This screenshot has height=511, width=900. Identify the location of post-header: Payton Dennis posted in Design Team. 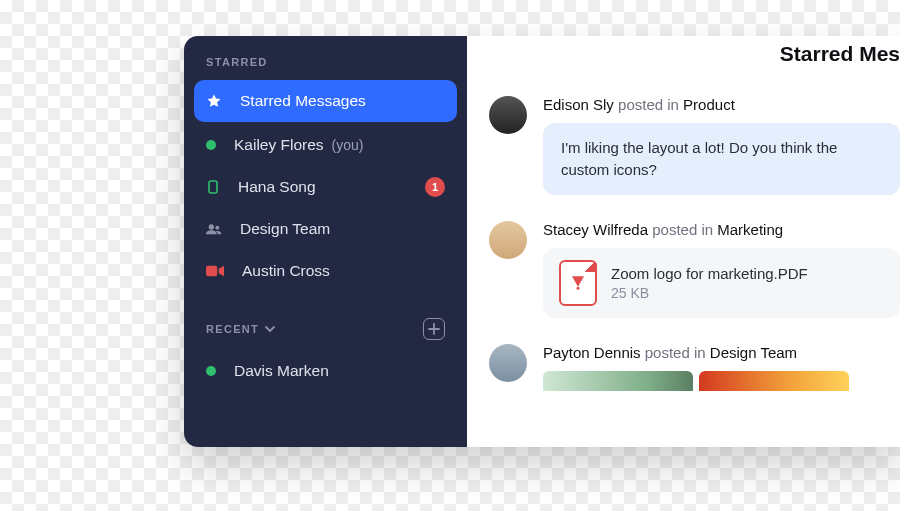
(722, 352).